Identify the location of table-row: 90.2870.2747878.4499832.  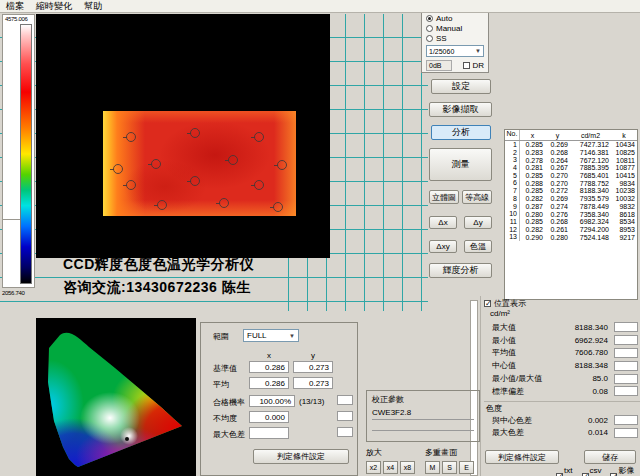
(571, 207).